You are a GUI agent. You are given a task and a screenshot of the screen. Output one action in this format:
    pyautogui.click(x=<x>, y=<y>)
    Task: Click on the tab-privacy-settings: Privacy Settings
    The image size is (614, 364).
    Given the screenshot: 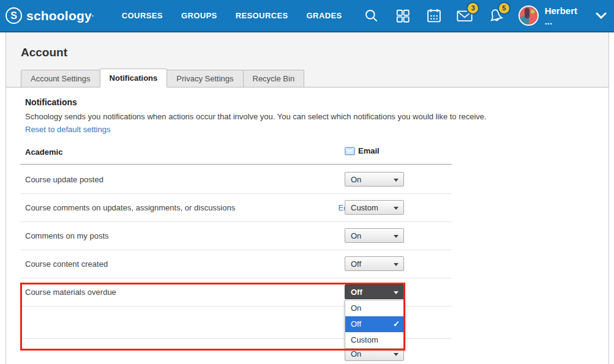 What is the action you would take?
    pyautogui.click(x=204, y=78)
    